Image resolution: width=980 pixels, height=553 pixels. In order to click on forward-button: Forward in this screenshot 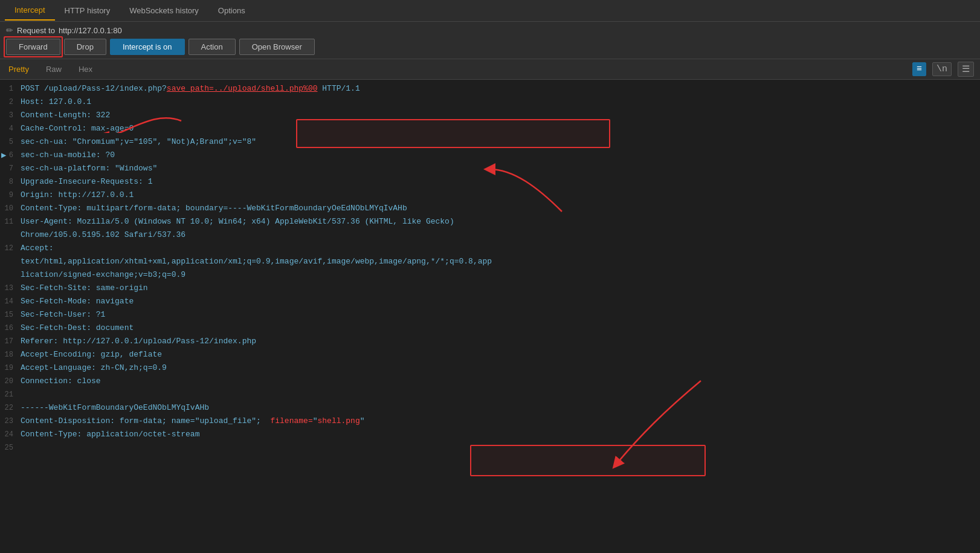, I will do `click(33, 47)`.